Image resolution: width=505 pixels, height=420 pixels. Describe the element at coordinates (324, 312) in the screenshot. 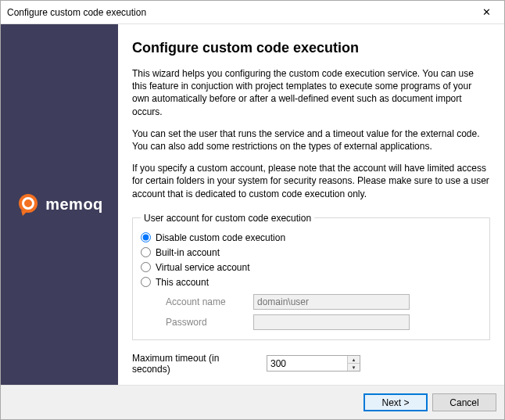

I see `account-credentials: Account name Password` at that location.